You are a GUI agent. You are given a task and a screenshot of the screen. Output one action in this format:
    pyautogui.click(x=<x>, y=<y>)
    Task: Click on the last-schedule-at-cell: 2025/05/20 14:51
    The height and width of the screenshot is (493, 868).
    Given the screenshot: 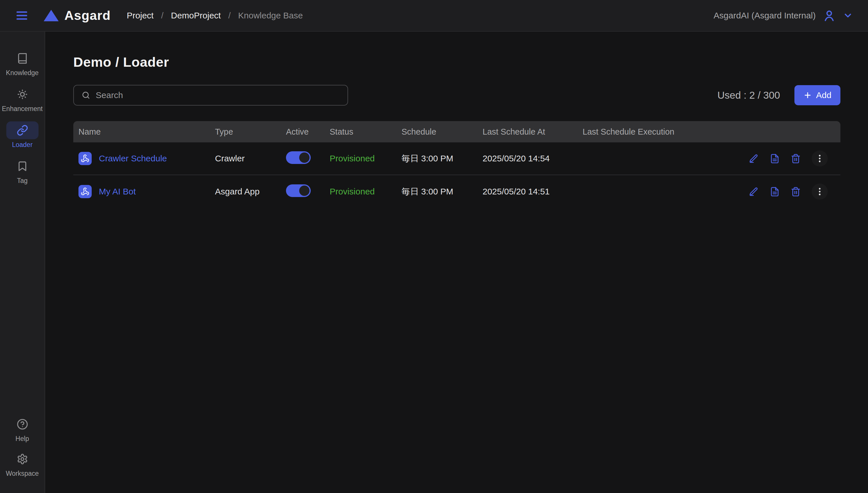 What is the action you would take?
    pyautogui.click(x=532, y=192)
    